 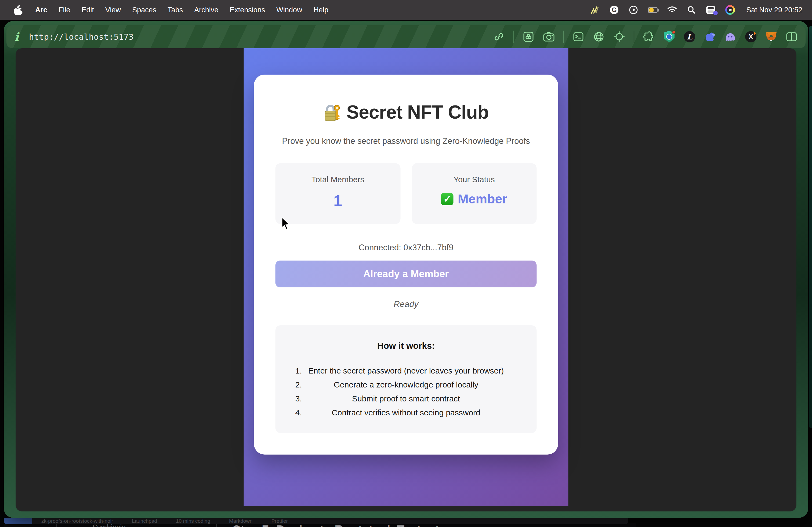 I want to click on terminal-console-icon, so click(x=579, y=37).